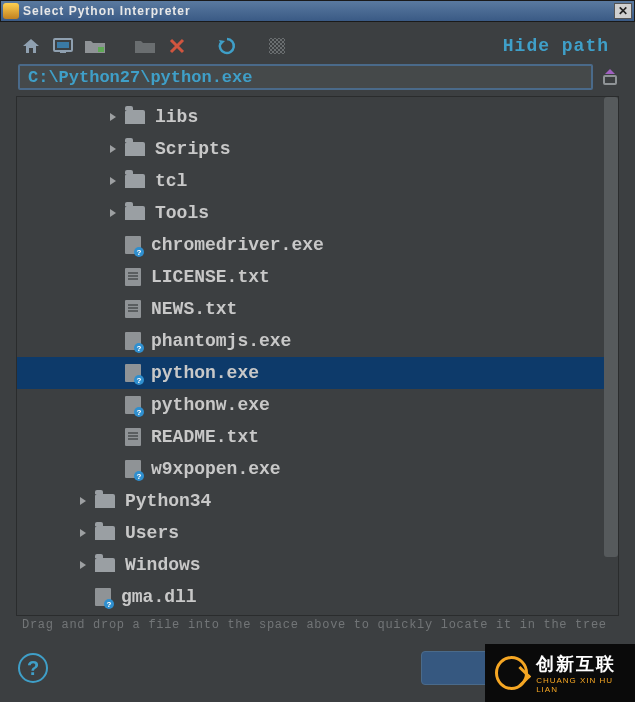 The height and width of the screenshot is (702, 635). I want to click on tree-item-label: chromedriver.exe, so click(238, 245).